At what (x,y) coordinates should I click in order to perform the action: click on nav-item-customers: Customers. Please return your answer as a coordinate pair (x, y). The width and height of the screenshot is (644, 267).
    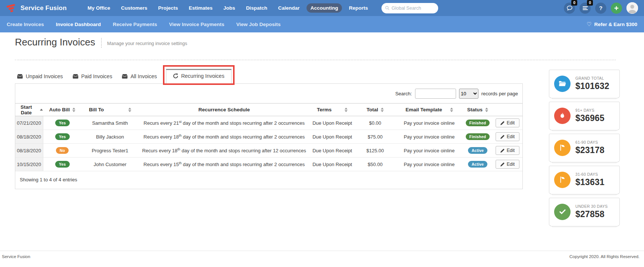
    Looking at the image, I should click on (134, 8).